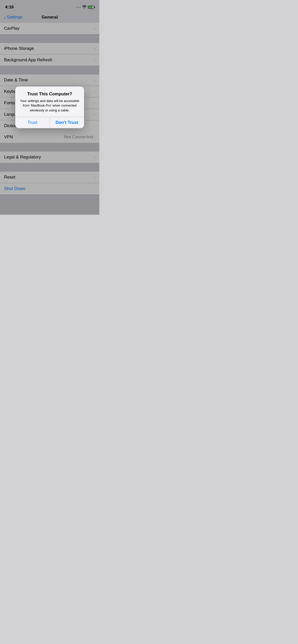 Image resolution: width=298 pixels, height=644 pixels. I want to click on modal-content: Trust This Computer? Your settings and d…, so click(50, 102).